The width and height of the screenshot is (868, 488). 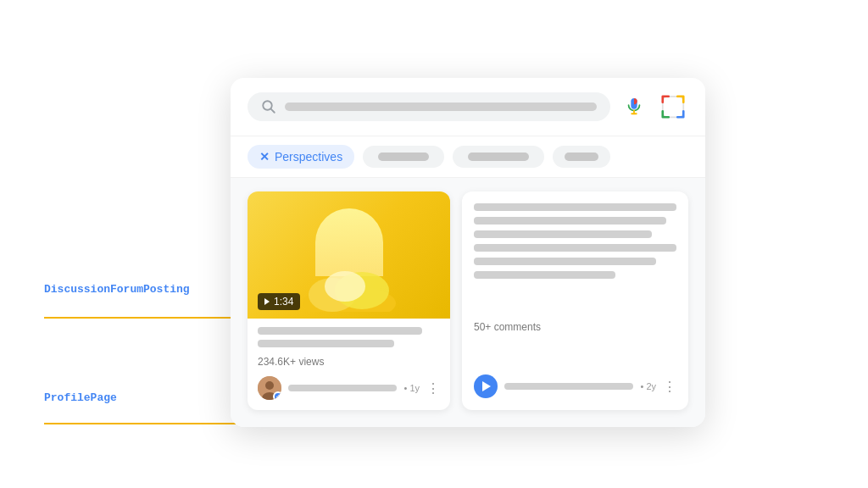 What do you see at coordinates (575, 386) in the screenshot?
I see `forum-author-row: • 2y ⋮` at bounding box center [575, 386].